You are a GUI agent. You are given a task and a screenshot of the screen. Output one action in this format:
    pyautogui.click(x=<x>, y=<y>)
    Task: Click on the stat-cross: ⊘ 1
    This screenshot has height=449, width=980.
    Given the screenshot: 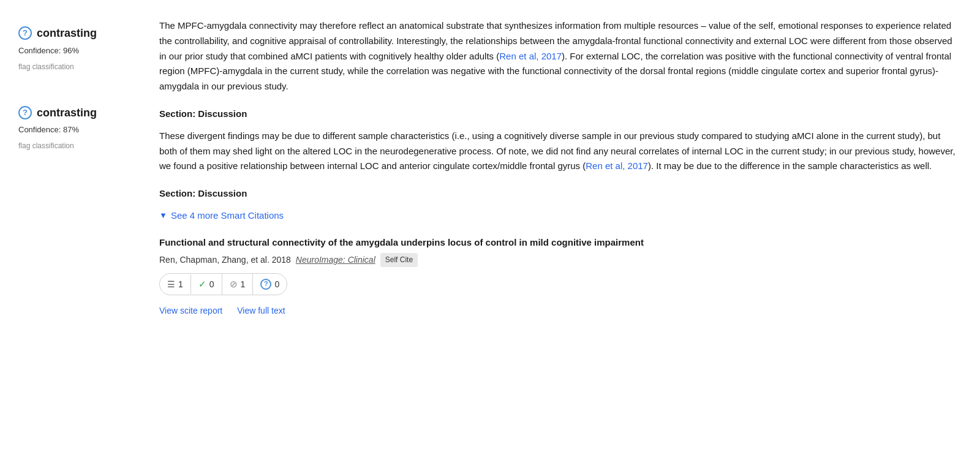 What is the action you would take?
    pyautogui.click(x=238, y=284)
    